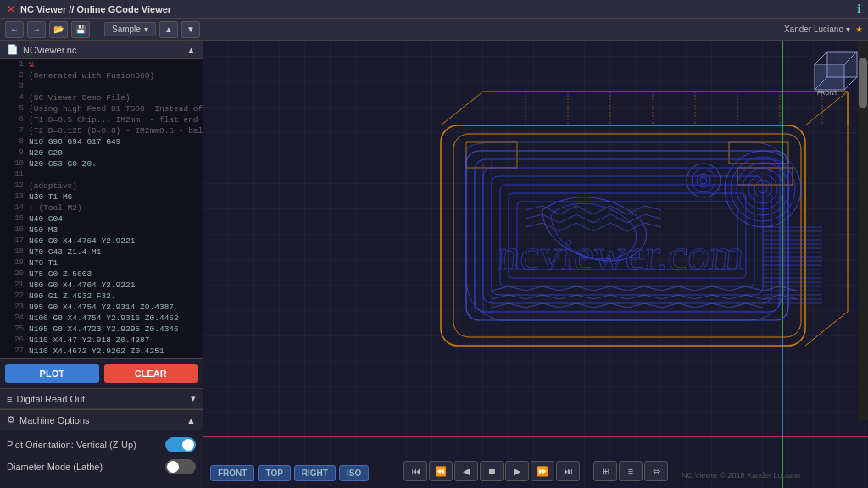 The height and width of the screenshot is (488, 868). Describe the element at coordinates (102, 445) in the screenshot. I see `plot-orientation-row: Plot Orientation: Vertical (Z-Up)` at that location.